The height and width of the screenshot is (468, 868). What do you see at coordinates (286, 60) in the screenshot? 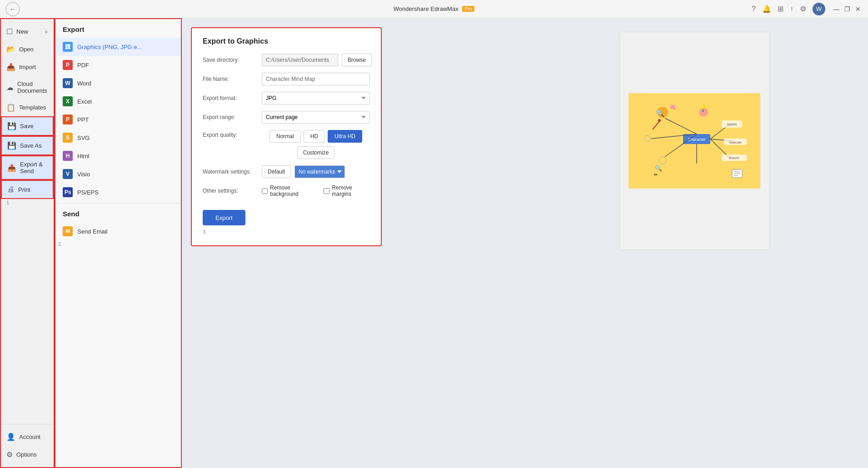
I see `save-directory-row: Save directory: Browse` at bounding box center [286, 60].